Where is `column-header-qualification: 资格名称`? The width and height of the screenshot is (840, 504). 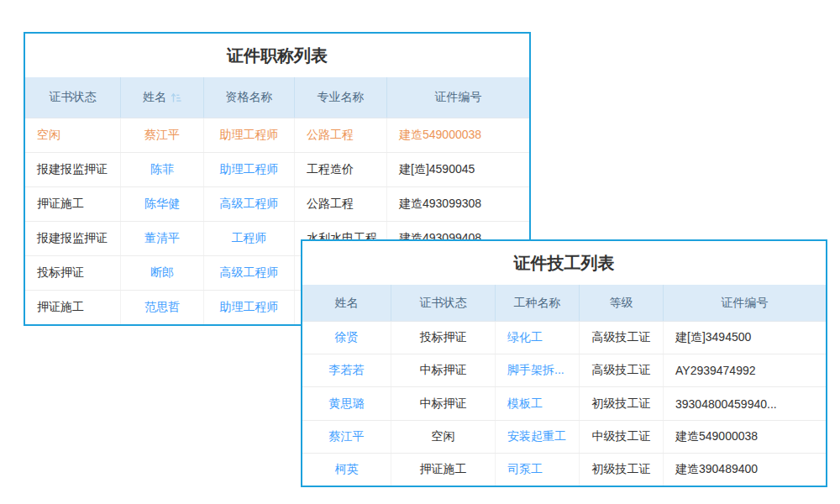 column-header-qualification: 资格名称 is located at coordinates (249, 97).